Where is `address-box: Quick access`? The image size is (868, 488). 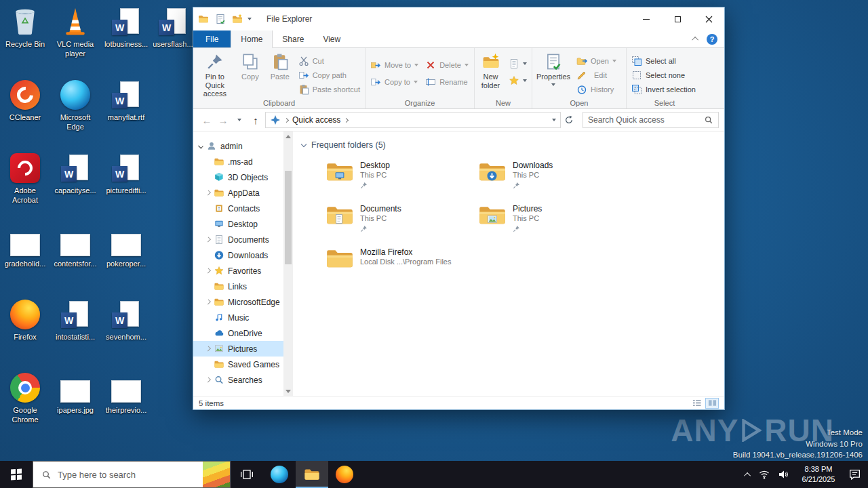 address-box: Quick access is located at coordinates (413, 120).